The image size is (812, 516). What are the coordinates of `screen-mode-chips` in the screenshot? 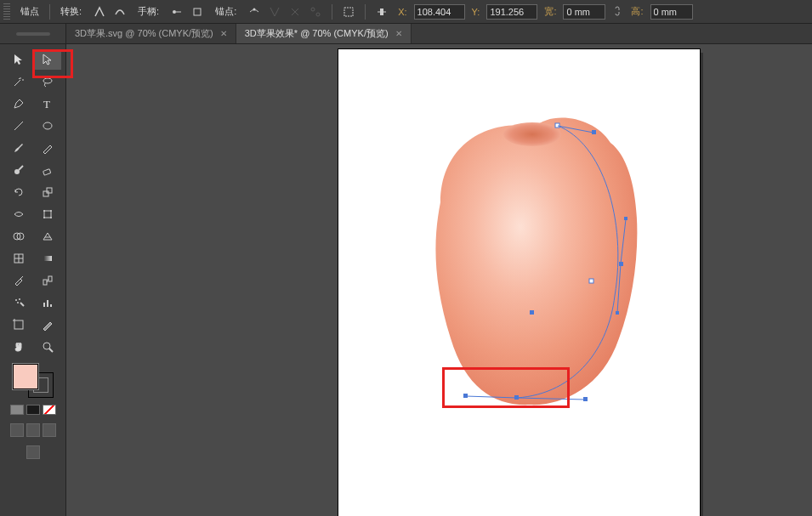 It's located at (33, 452).